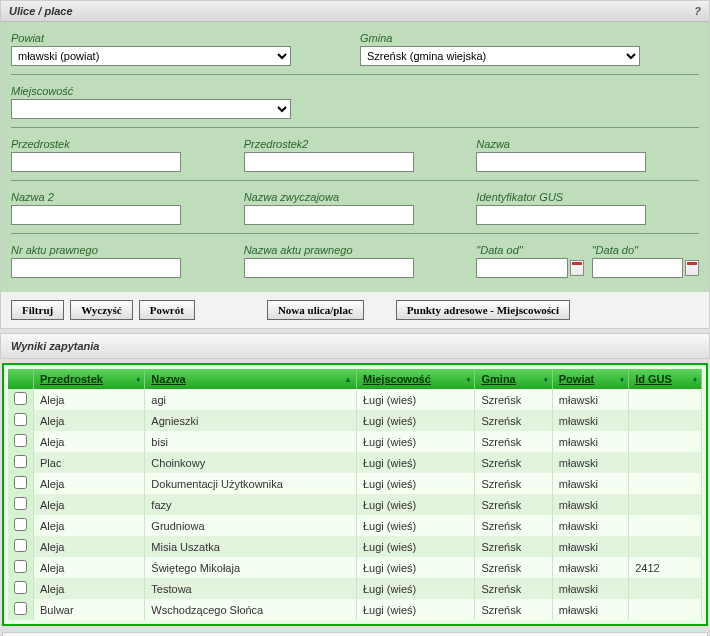 This screenshot has width=710, height=636. What do you see at coordinates (96, 215) in the screenshot?
I see `nazwa2-input` at bounding box center [96, 215].